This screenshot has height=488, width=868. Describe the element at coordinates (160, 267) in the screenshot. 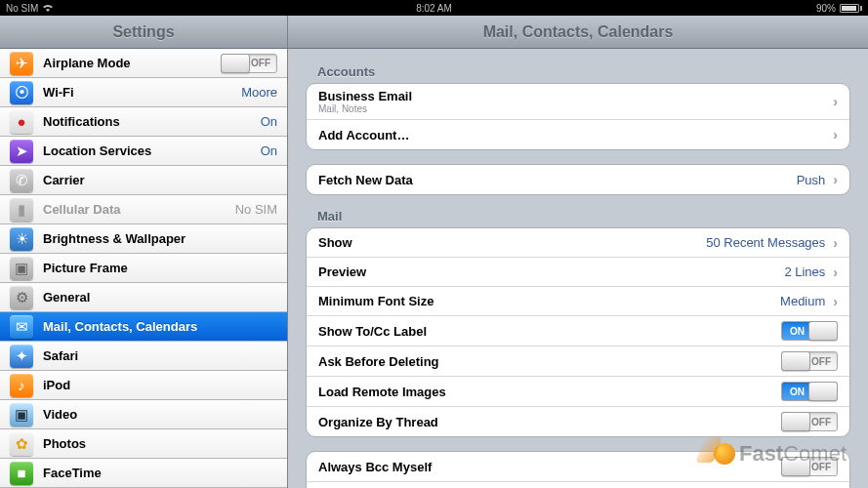

I see `sidebar-item-label: Picture Frame` at that location.